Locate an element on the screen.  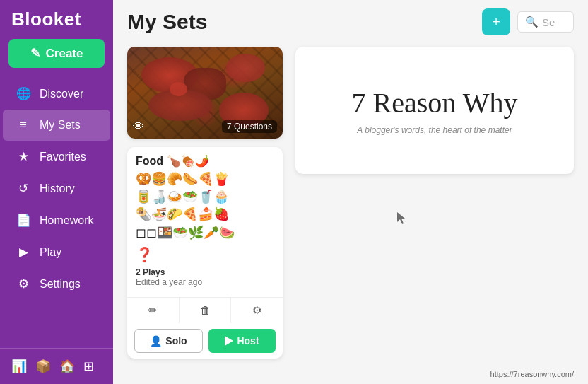
home-icon: 🏠 is located at coordinates (67, 366).